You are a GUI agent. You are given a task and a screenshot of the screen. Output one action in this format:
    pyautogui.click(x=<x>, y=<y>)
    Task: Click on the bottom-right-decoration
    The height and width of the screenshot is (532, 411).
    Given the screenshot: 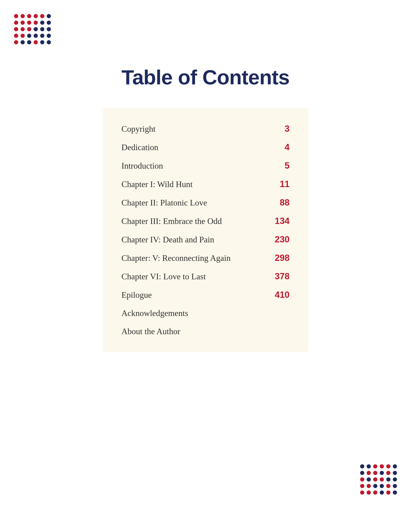 What is the action you would take?
    pyautogui.click(x=379, y=479)
    